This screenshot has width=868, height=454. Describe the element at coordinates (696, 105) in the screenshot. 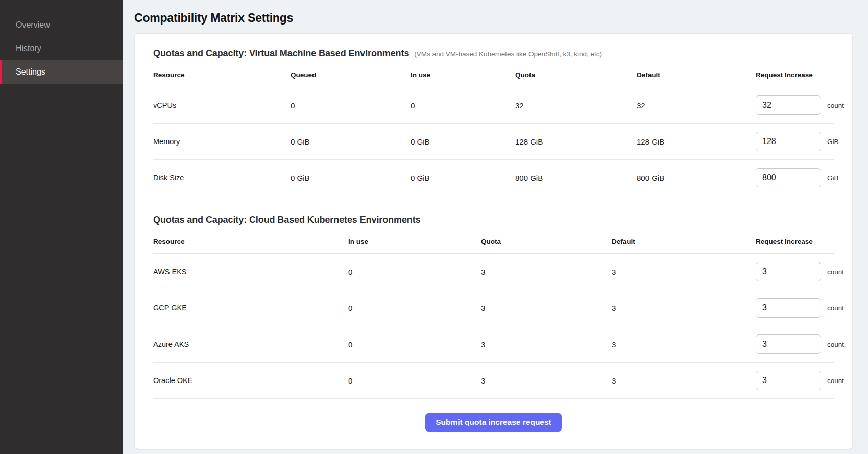

I see `default-value: 32` at that location.